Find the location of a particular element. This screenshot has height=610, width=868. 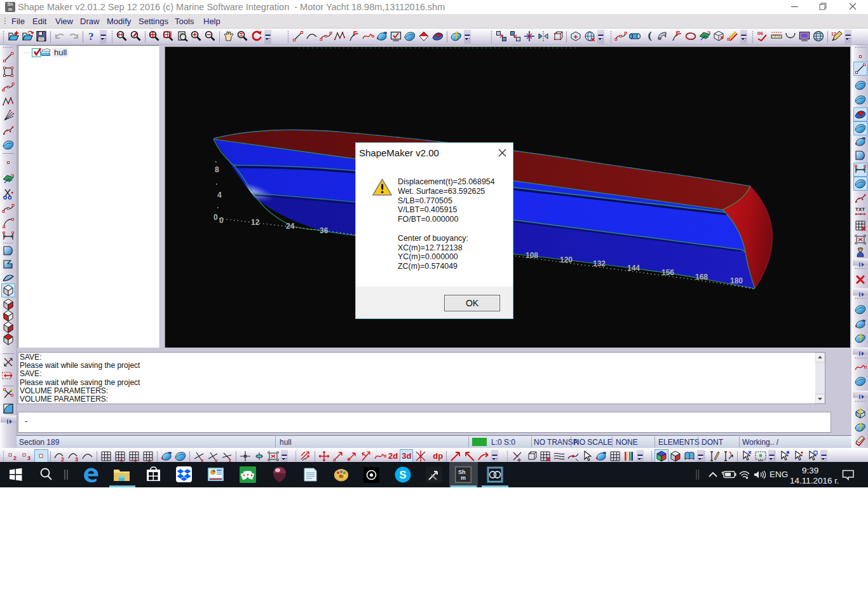

svg-text: 12 is located at coordinates (255, 222).